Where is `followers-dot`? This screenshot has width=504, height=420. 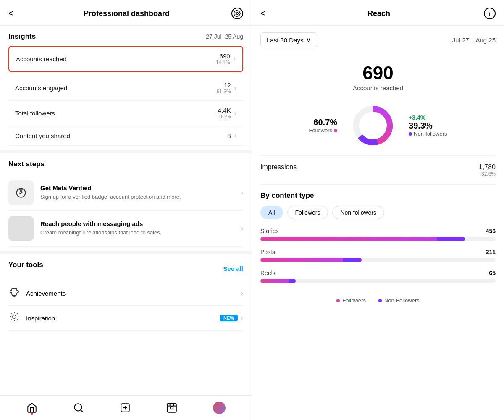
followers-dot is located at coordinates (336, 131).